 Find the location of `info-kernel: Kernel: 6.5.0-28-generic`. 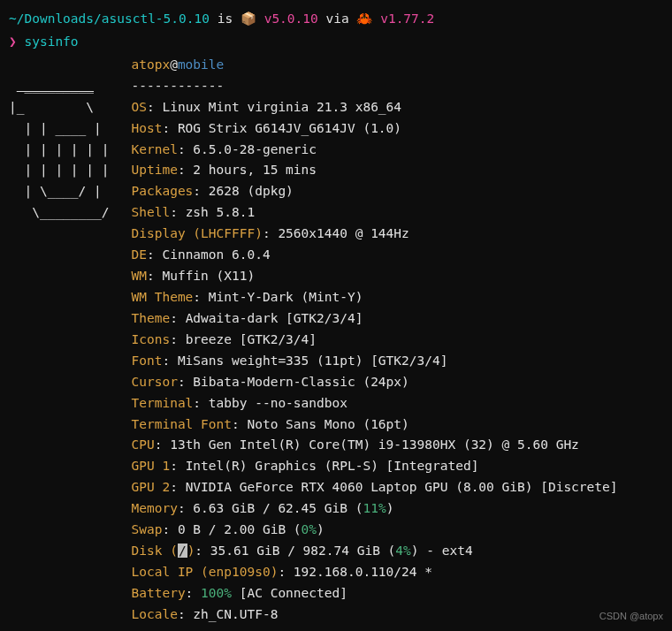

info-kernel: Kernel: 6.5.0-28-generic is located at coordinates (375, 150).